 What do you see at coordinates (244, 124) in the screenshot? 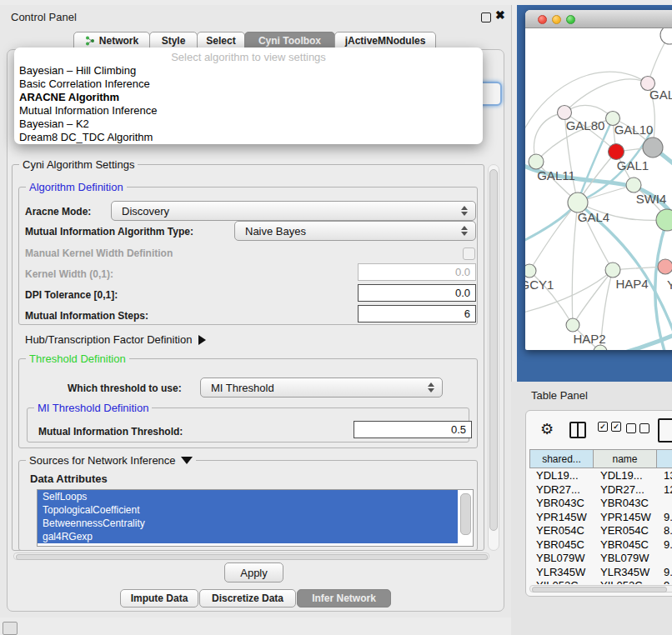
I see `algorithm-option: Bayesian – K2` at bounding box center [244, 124].